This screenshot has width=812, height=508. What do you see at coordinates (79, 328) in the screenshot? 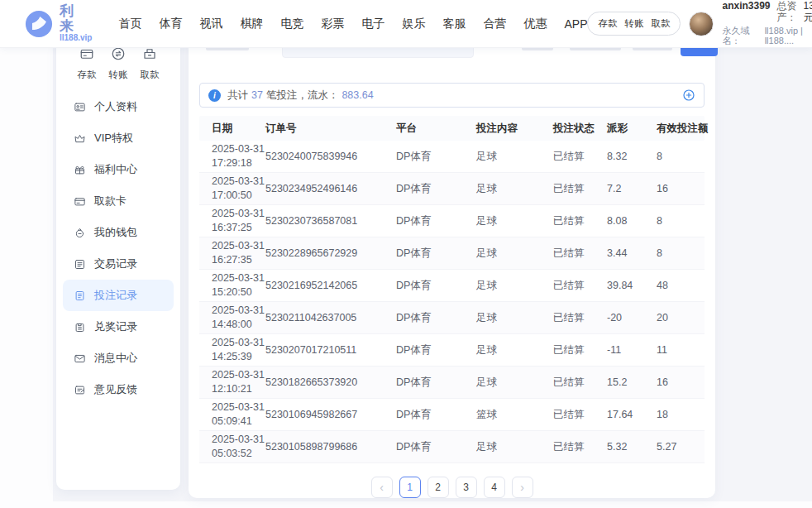
I see `redeem-icon` at bounding box center [79, 328].